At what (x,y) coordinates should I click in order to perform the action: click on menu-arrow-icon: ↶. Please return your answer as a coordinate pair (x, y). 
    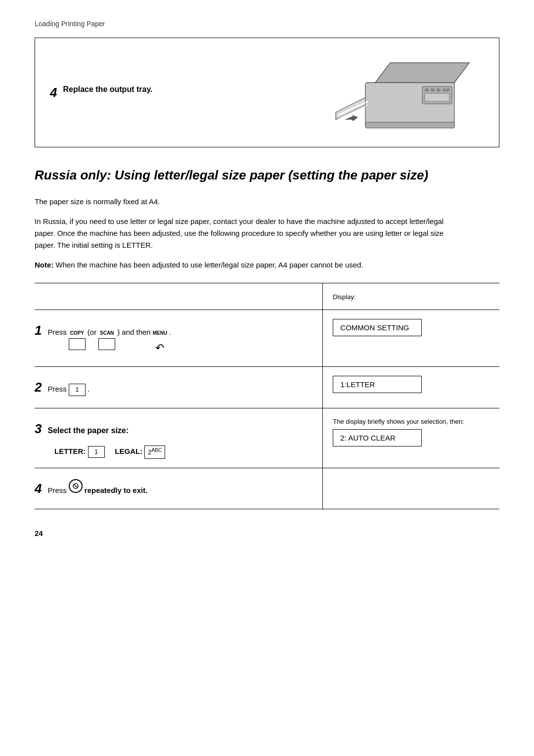
    Looking at the image, I should click on (160, 348).